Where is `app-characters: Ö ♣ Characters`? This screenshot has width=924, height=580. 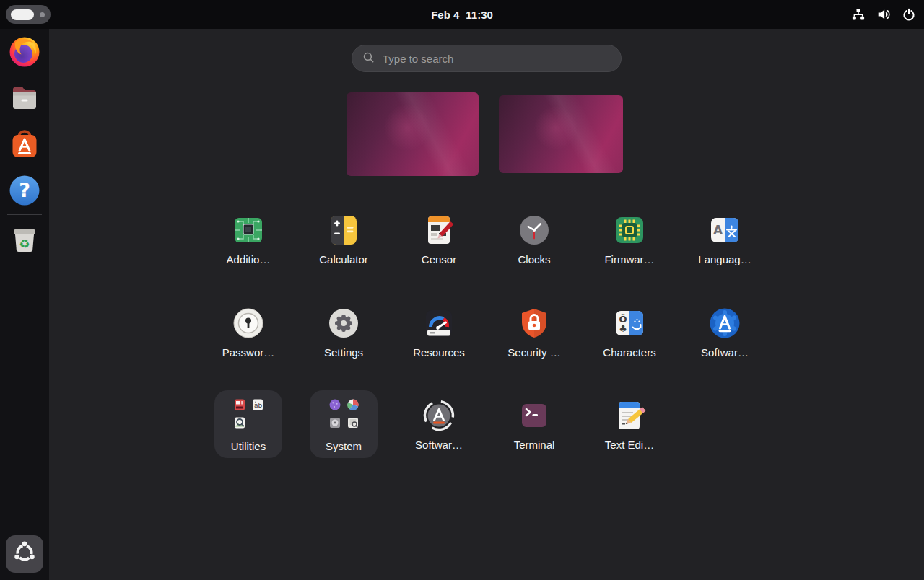
app-characters: Ö ♣ Characters is located at coordinates (629, 332).